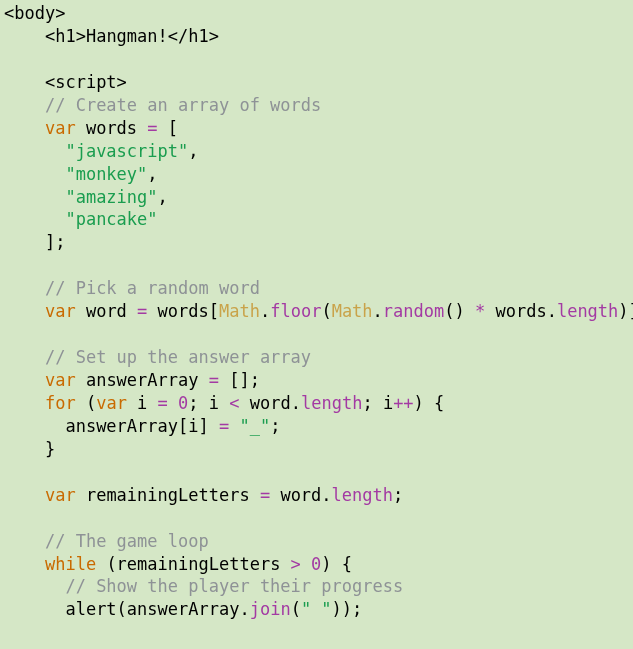 The width and height of the screenshot is (633, 649). Describe the element at coordinates (142, 426) in the screenshot. I see `ident: answerArray[i]` at that location.